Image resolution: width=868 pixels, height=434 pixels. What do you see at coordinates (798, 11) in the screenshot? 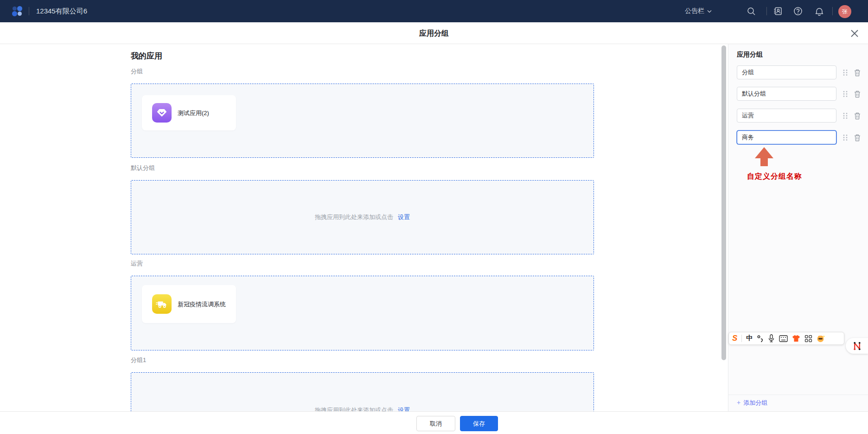
I see `help-icon` at bounding box center [798, 11].